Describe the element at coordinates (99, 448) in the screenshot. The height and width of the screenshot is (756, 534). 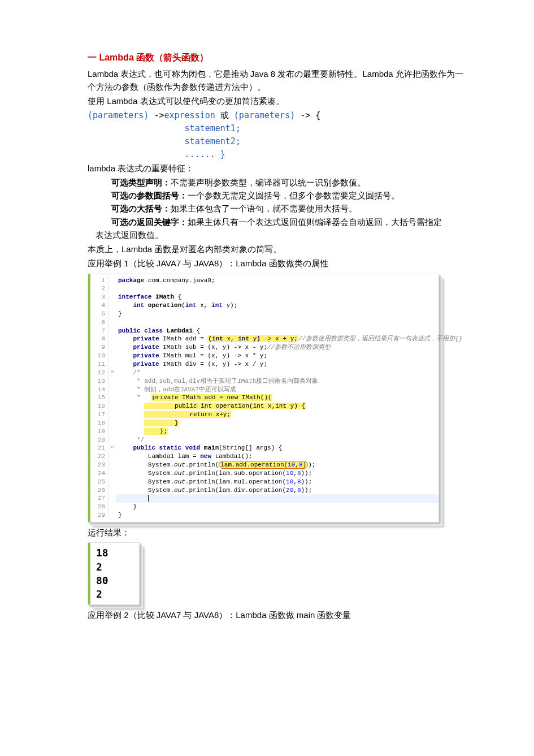
I see `line-number: 21` at that location.